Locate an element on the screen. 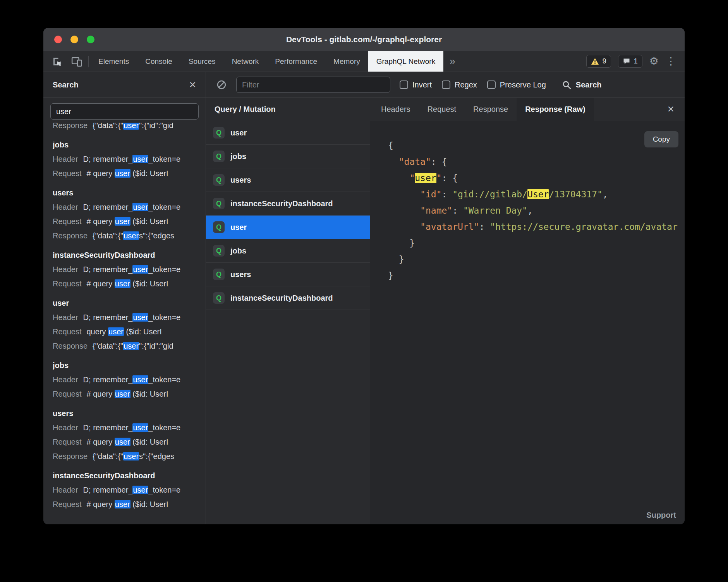 This screenshot has width=728, height=582. close-window-button is located at coordinates (58, 39).